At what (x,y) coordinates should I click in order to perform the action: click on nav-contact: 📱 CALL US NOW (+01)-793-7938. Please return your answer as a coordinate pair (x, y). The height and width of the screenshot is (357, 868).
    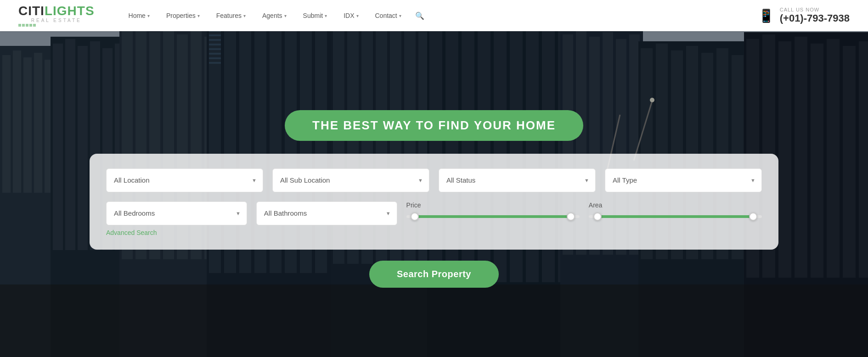
    Looking at the image, I should click on (804, 16).